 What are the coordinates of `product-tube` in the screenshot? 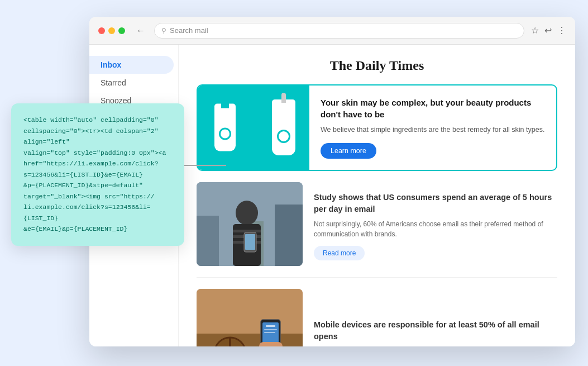 It's located at (225, 127).